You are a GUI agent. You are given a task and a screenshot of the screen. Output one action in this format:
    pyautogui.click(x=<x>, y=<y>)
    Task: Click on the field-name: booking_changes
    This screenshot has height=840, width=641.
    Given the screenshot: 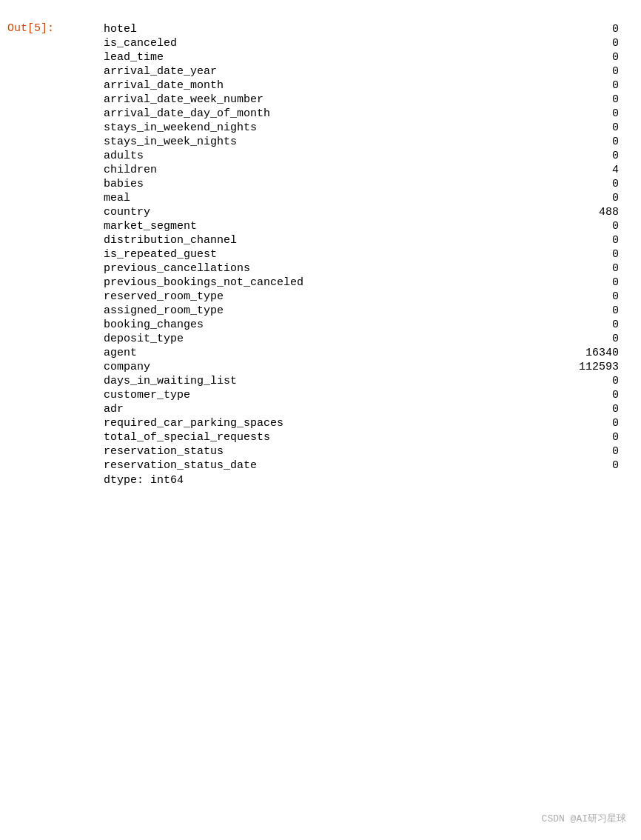 What is the action you would take?
    pyautogui.click(x=154, y=324)
    